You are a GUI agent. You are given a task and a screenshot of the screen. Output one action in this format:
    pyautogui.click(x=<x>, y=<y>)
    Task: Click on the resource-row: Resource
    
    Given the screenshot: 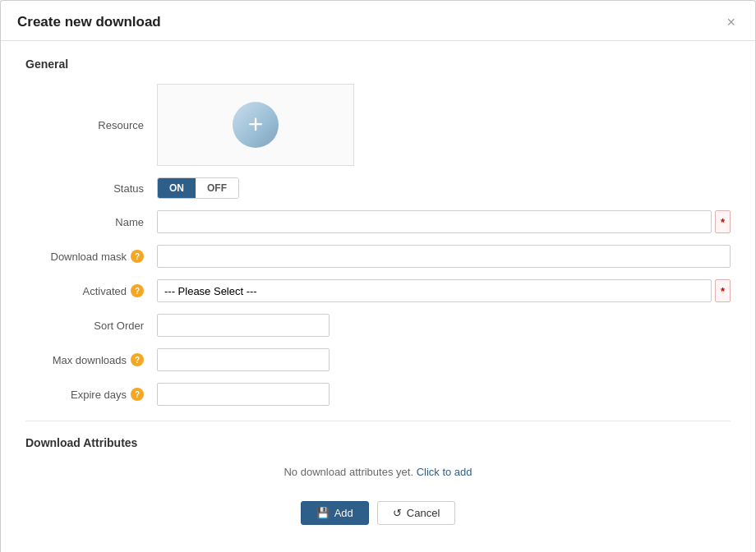 What is the action you would take?
    pyautogui.click(x=378, y=125)
    